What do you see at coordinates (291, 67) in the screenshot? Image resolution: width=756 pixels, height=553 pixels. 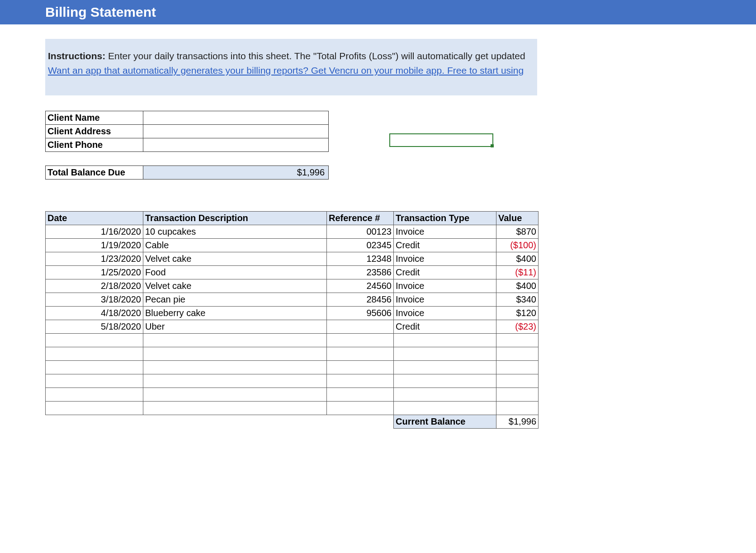 I see `instructions-box: Instructions: Enter your daily transacti…` at bounding box center [291, 67].